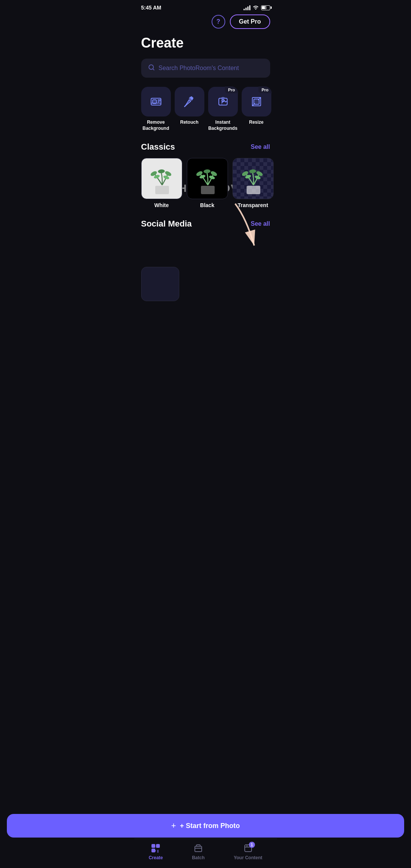 The height and width of the screenshot is (868, 411). What do you see at coordinates (260, 224) in the screenshot?
I see `social-media-see-all: See all` at bounding box center [260, 224].